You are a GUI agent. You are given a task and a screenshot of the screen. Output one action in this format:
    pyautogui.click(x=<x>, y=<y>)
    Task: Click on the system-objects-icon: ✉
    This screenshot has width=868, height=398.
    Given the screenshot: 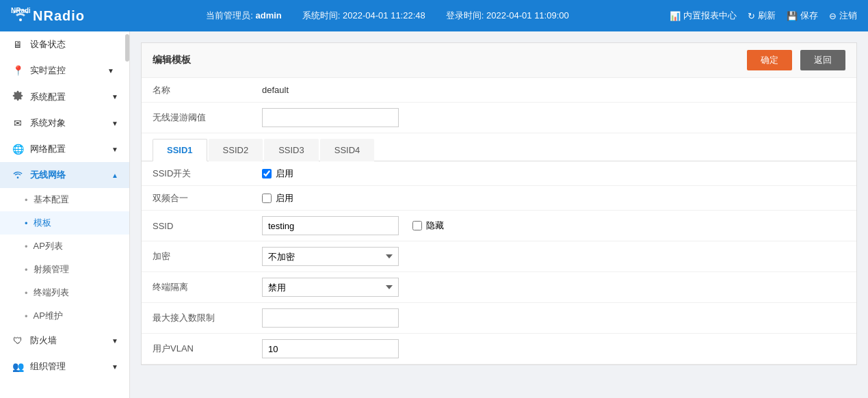 What is the action you would take?
    pyautogui.click(x=18, y=123)
    